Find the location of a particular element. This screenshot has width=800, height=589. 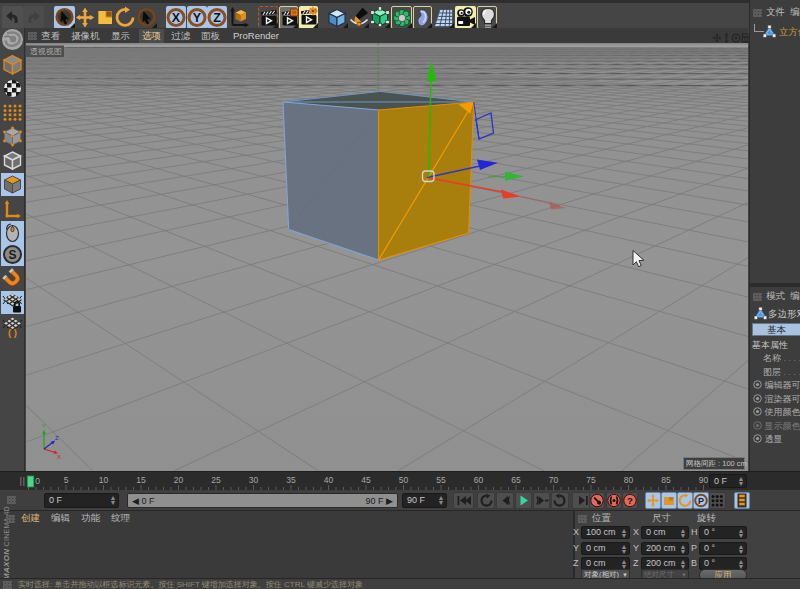

svg-text: 5 is located at coordinates (66, 480).